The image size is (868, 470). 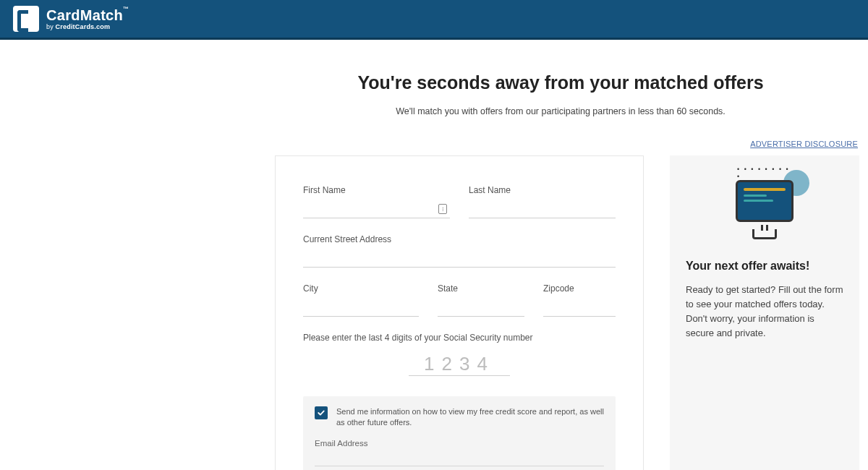 What do you see at coordinates (459, 433) in the screenshot?
I see `email-opt-in-panel: Send me information on how to view my fr…` at bounding box center [459, 433].